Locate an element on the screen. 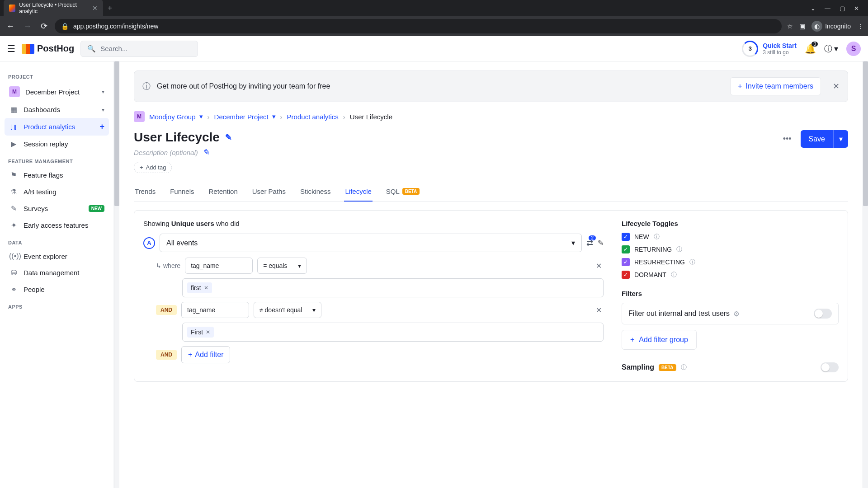 Image resolution: width=868 pixels, height=488 pixels. tab-user-paths: User Paths is located at coordinates (269, 192).